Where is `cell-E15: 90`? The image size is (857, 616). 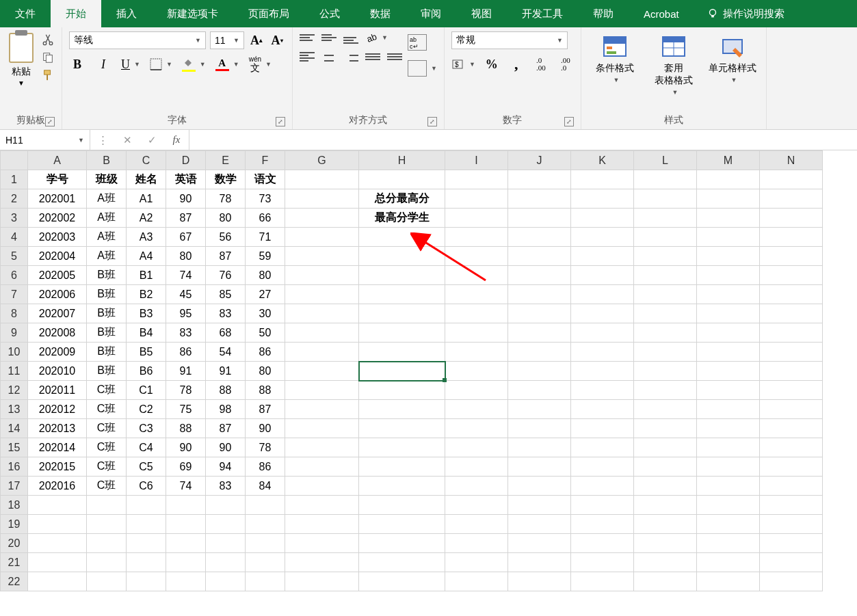 cell-E15: 90 is located at coordinates (226, 448).